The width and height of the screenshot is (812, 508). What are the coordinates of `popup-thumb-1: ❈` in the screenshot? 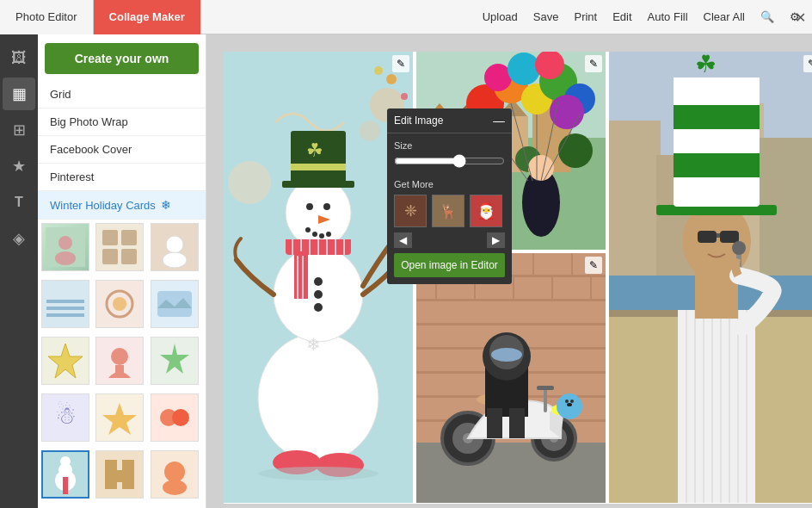 It's located at (410, 211).